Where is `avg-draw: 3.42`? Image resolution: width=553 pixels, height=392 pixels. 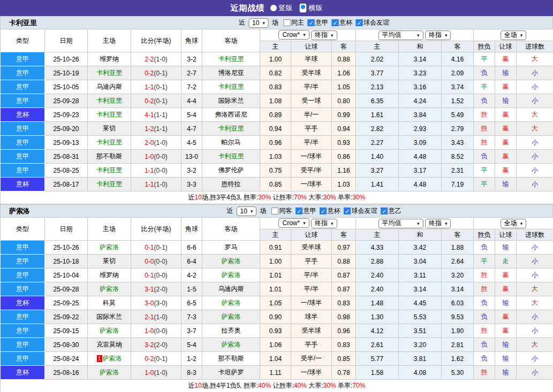
avg-draw: 3.42 is located at coordinates (420, 248).